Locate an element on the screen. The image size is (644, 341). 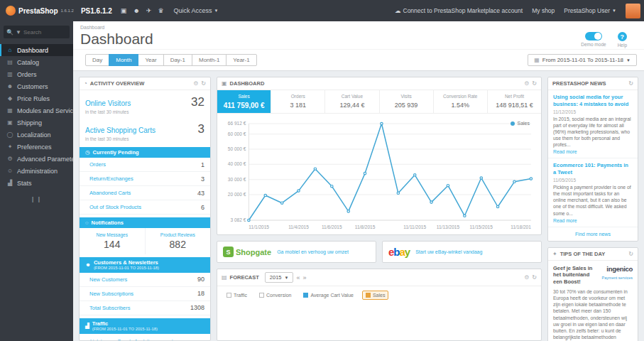
my-shop-link: My shop is located at coordinates (543, 11).